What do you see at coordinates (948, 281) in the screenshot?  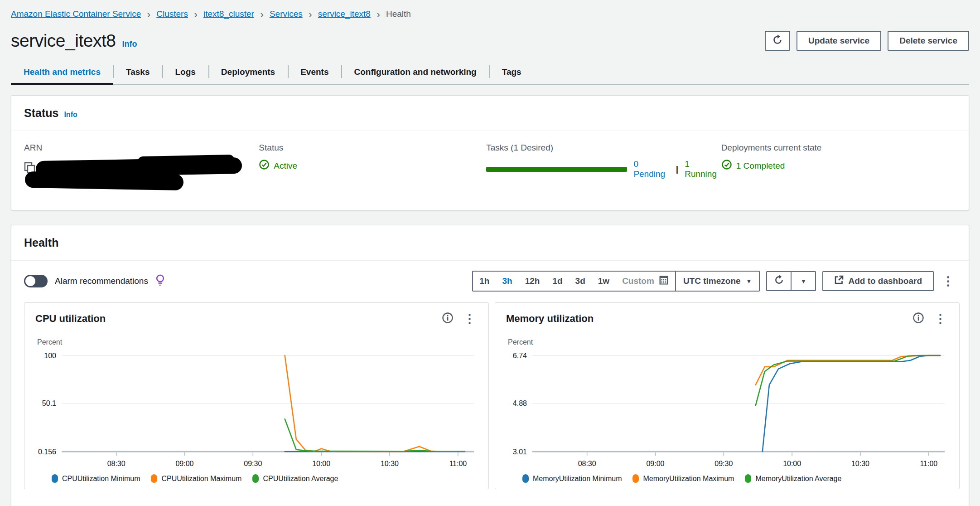 I see `health-kebab-menu: ⋮` at bounding box center [948, 281].